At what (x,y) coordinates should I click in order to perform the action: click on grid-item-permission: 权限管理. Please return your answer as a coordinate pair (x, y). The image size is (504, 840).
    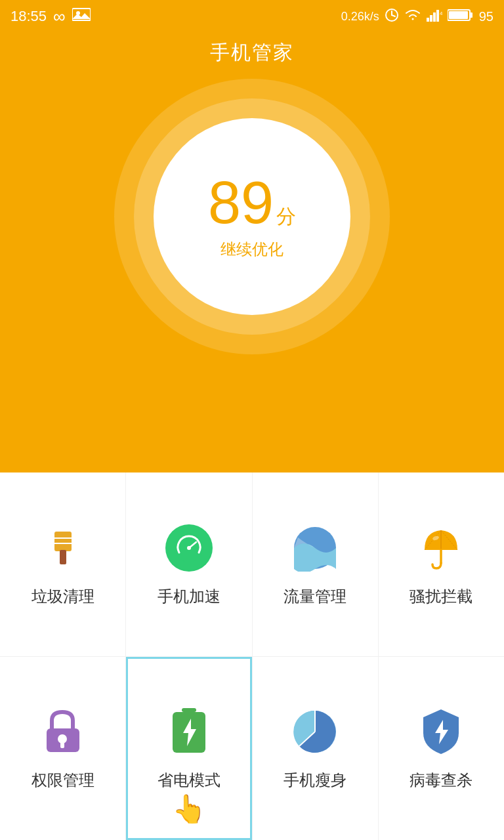
    Looking at the image, I should click on (63, 749).